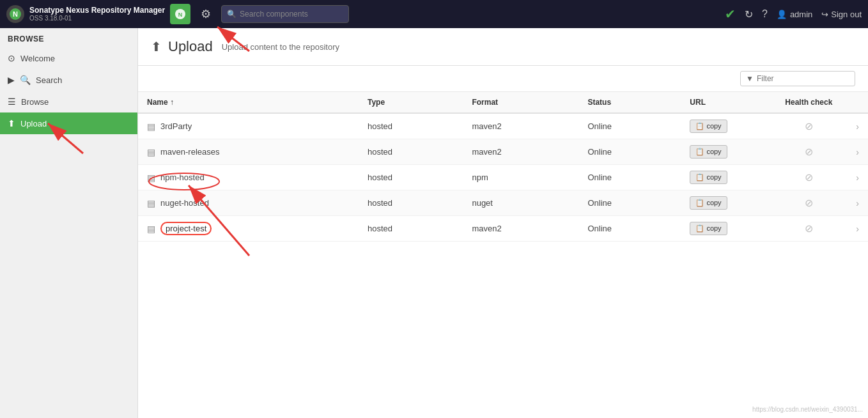 This screenshot has width=868, height=418. Describe the element at coordinates (794, 14) in the screenshot. I see `user-menu: 👤 admin` at that location.